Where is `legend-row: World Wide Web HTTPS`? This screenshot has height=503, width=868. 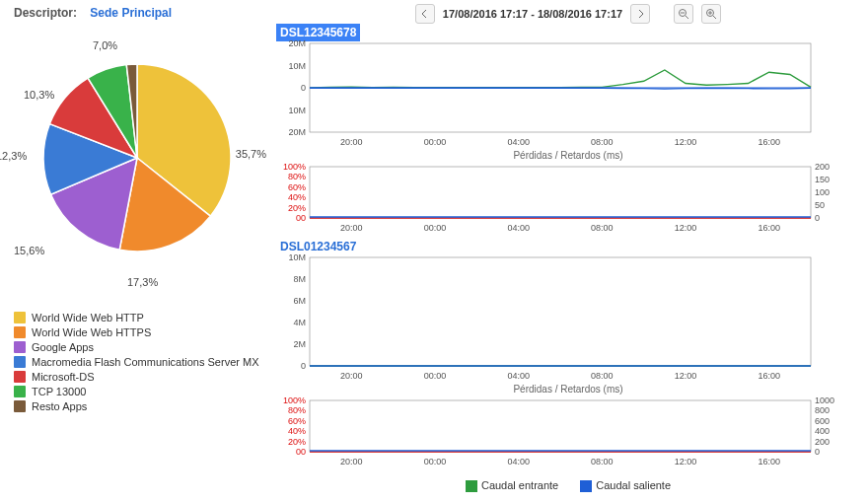 legend-row: World Wide Web HTTPS is located at coordinates (143, 332).